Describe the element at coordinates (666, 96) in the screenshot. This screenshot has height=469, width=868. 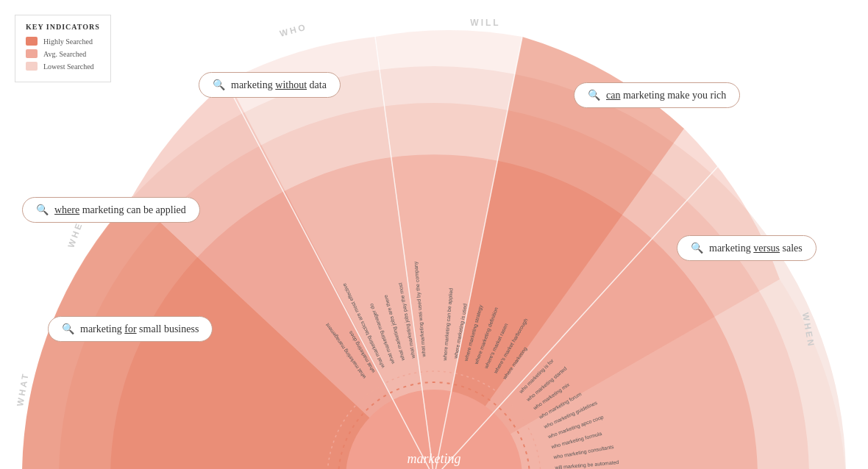
I see `pill-can-text: can marketing make you rich` at that location.